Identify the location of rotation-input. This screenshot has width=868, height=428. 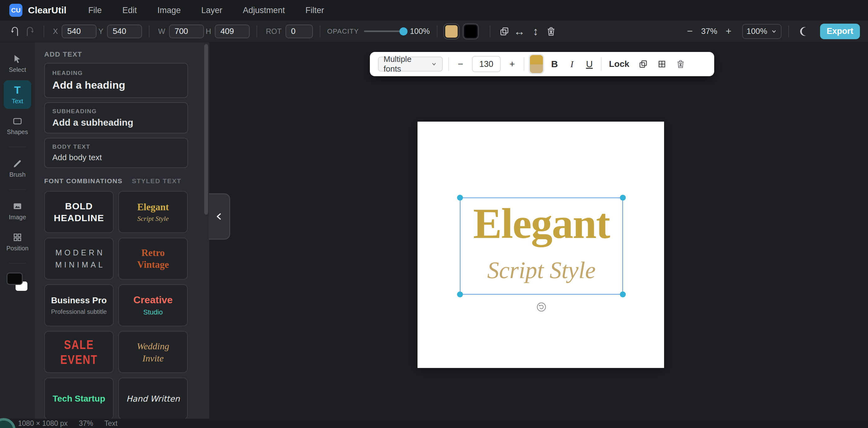
(299, 32).